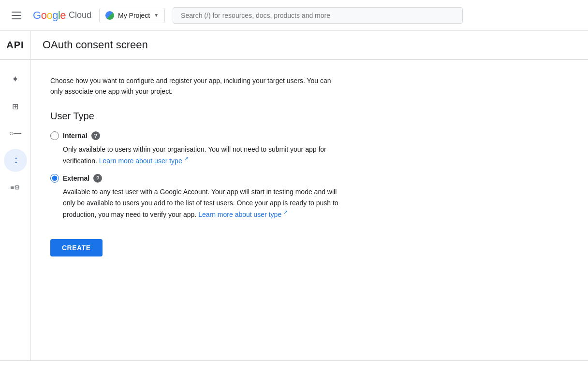 This screenshot has width=588, height=370. I want to click on external-radio, so click(55, 178).